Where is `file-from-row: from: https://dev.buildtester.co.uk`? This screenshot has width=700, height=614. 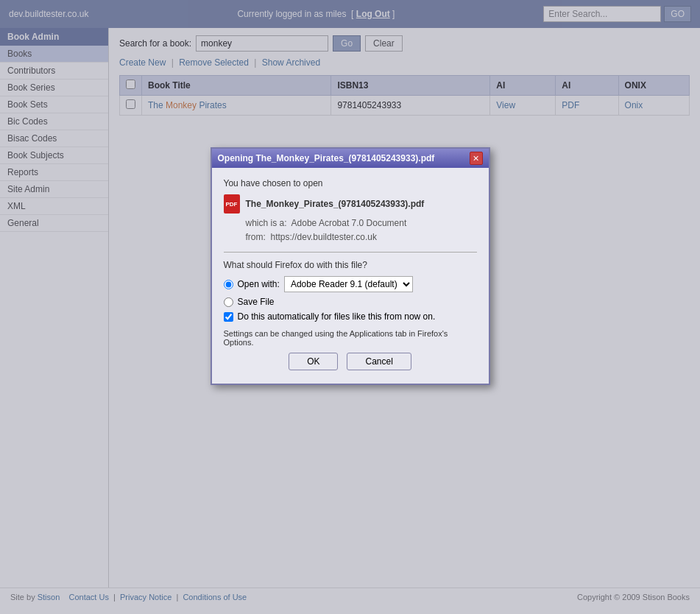
file-from-row: from: https://dev.buildtester.co.uk is located at coordinates (361, 237).